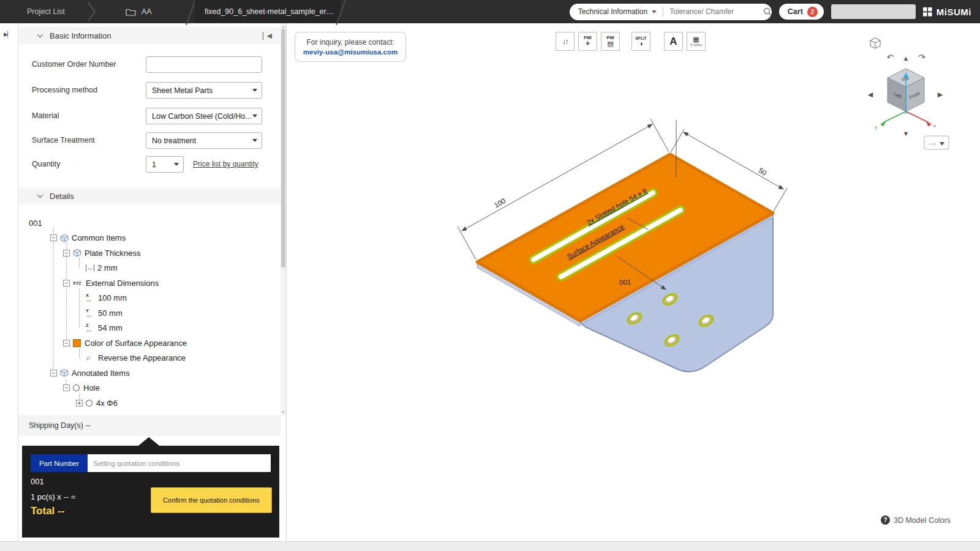  I want to click on tree-item-root: 001, so click(149, 223).